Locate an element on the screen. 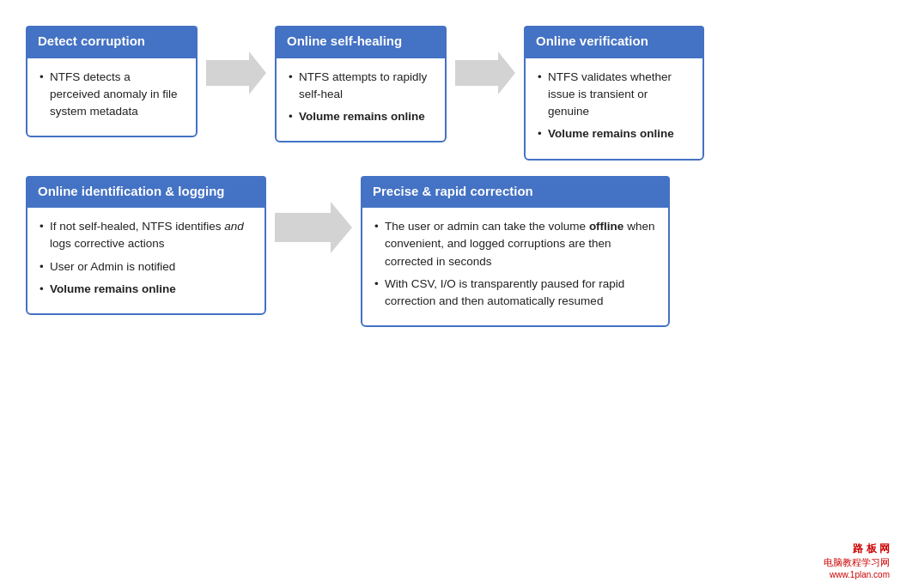 This screenshot has height=588, width=900. list-item: If not self-healed, NTFS identifies and … is located at coordinates (146, 235).